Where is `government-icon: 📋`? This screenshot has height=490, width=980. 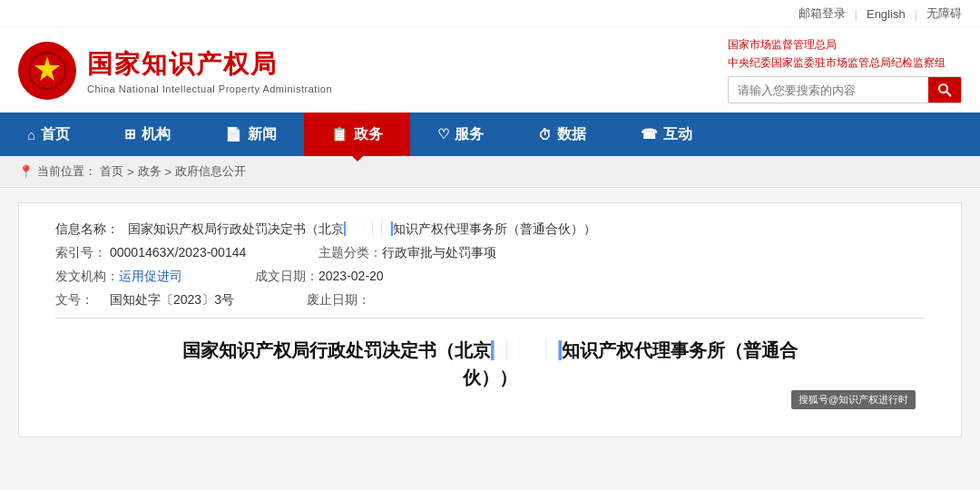
government-icon: 📋 is located at coordinates (339, 134).